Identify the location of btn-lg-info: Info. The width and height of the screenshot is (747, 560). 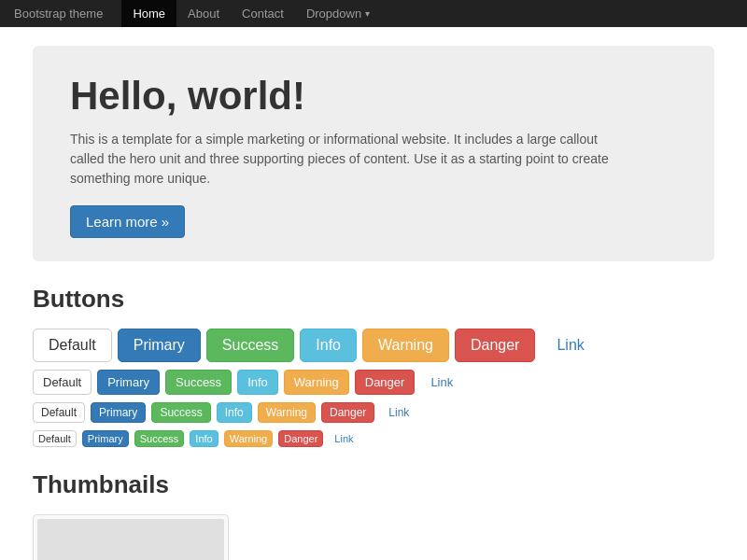
(329, 345).